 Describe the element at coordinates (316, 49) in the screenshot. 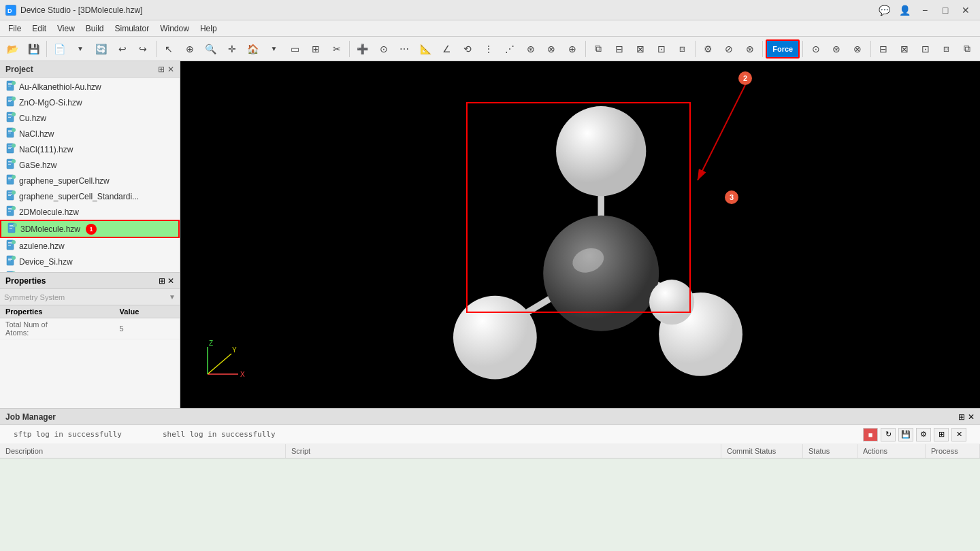

I see `tb-grid-button: ⊞` at that location.